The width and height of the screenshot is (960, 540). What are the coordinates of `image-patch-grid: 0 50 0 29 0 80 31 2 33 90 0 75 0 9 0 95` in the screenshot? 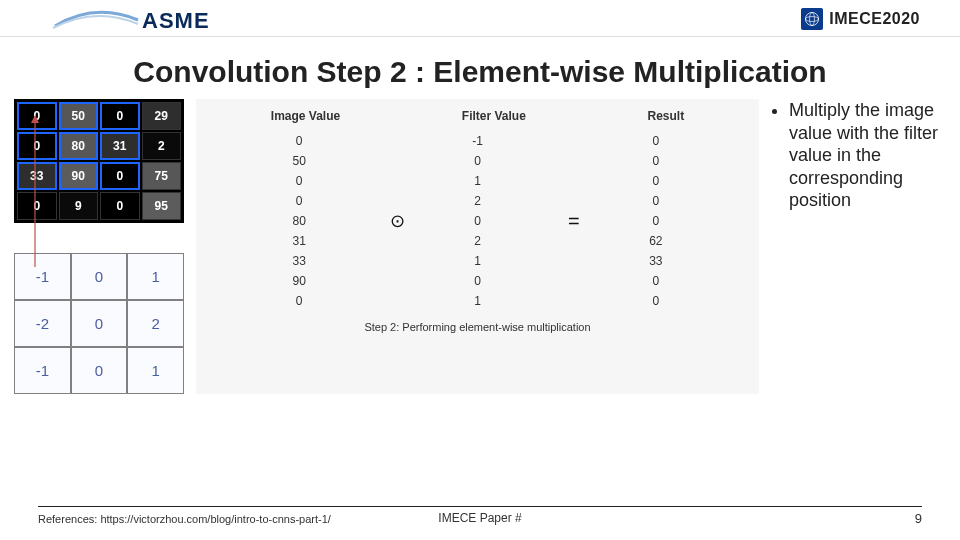 It's located at (99, 161).